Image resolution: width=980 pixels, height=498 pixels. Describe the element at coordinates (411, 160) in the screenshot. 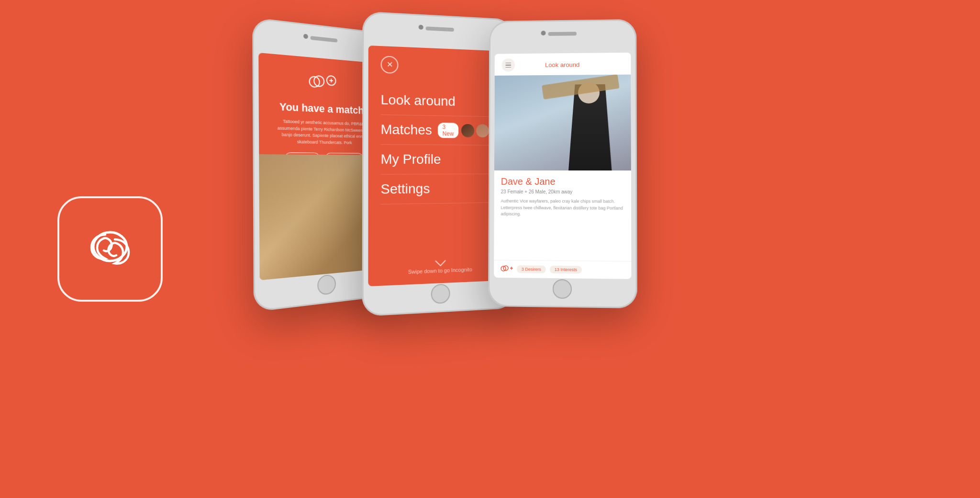

I see `menu-my-profile-label: My Profile` at that location.